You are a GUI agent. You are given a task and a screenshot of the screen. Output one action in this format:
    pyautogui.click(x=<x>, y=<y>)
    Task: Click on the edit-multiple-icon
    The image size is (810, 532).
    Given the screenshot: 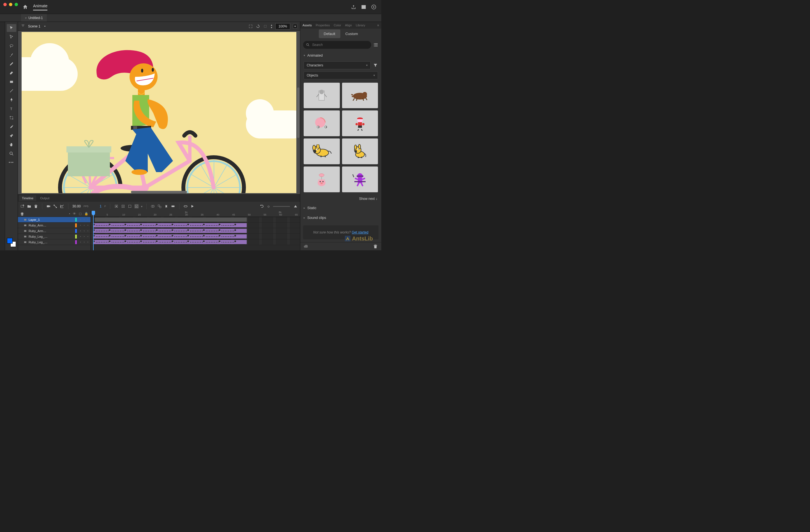 What is the action you would take?
    pyautogui.click(x=159, y=206)
    